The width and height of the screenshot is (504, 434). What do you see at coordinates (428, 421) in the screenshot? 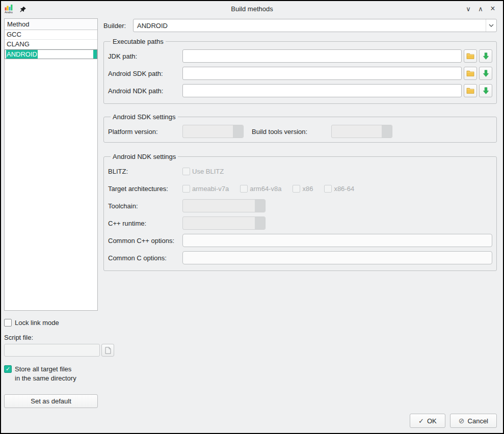
I see `ok-button: ✓ OK` at bounding box center [428, 421].